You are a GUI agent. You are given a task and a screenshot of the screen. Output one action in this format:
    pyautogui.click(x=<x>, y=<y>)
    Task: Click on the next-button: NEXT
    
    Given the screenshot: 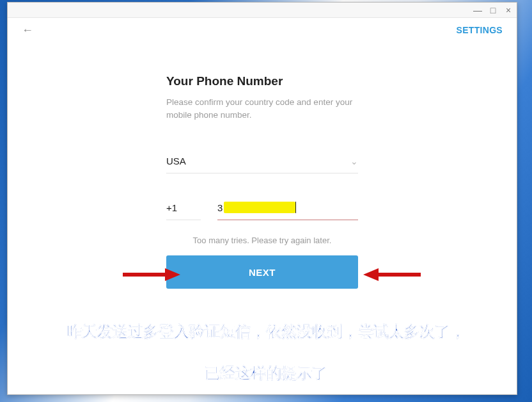 What is the action you would take?
    pyautogui.click(x=262, y=272)
    